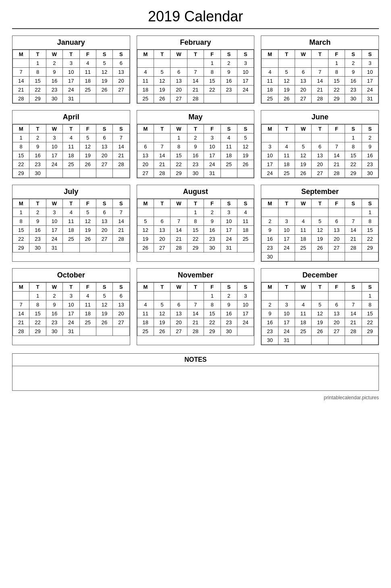 Image resolution: width=391 pixels, height=588 pixels. Describe the element at coordinates (54, 332) in the screenshot. I see `day-cell: 30` at that location.